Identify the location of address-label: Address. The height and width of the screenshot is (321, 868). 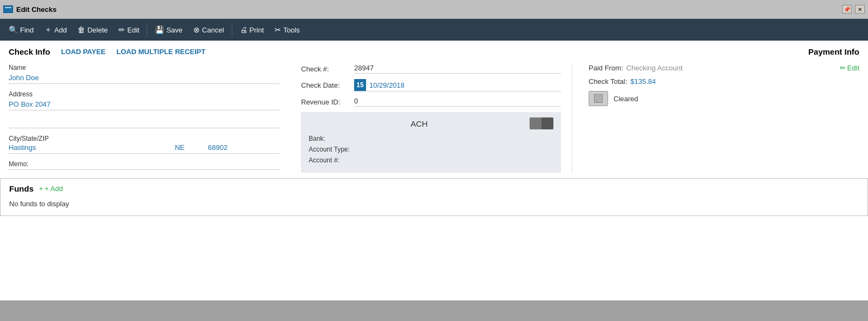
(144, 94).